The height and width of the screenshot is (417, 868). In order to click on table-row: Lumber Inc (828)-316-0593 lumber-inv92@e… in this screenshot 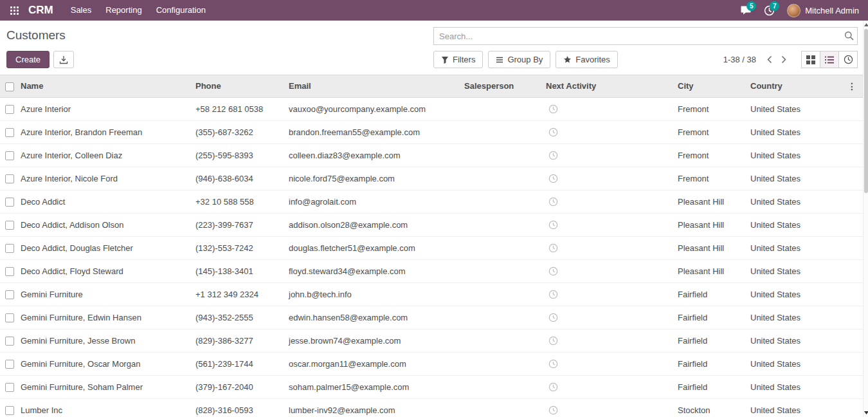, I will do `click(431, 408)`.